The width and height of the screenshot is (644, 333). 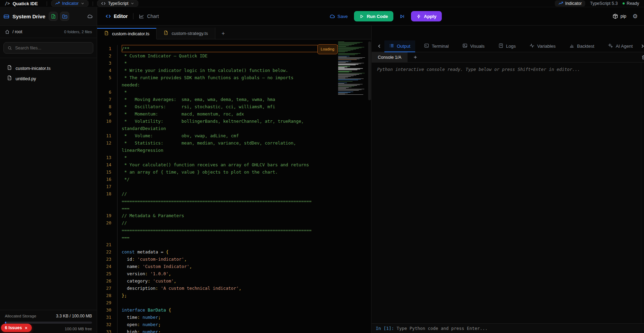 I want to click on code-line: 19// Metadata & Parameters, so click(x=234, y=216).